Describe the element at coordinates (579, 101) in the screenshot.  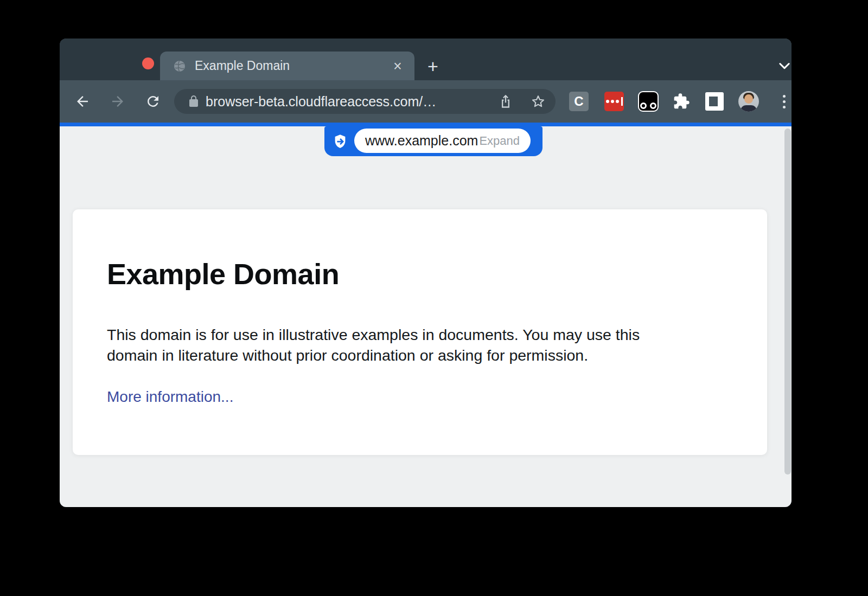
I see `extension-c-icon: C` at that location.